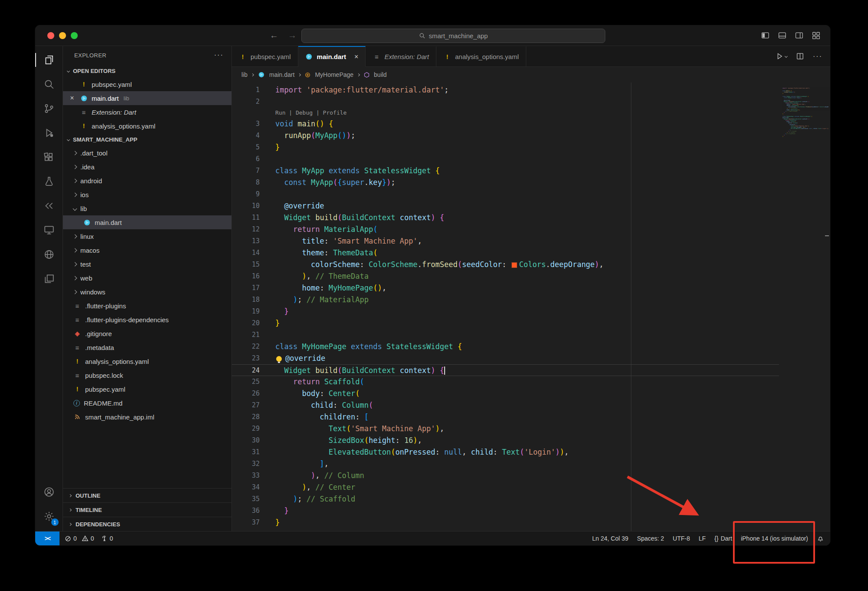  I want to click on code-line-5: 5}, so click(505, 148).